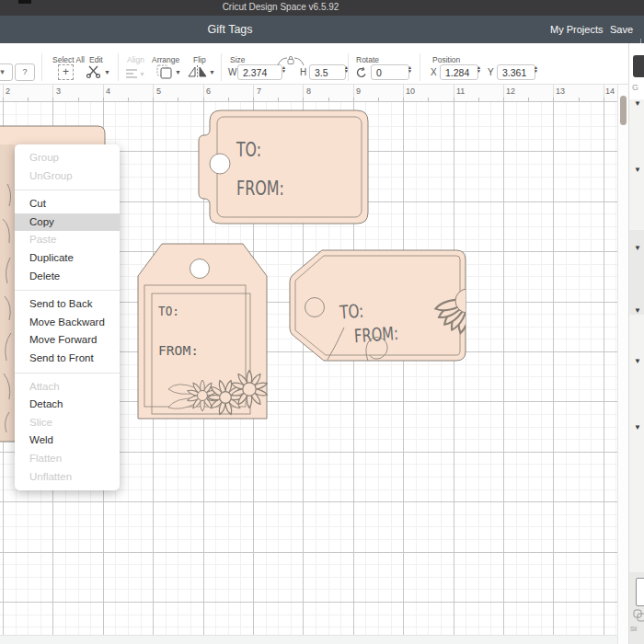  What do you see at coordinates (322, 29) in the screenshot?
I see `app-header-bar: Gift Tags My Projects Save` at bounding box center [322, 29].